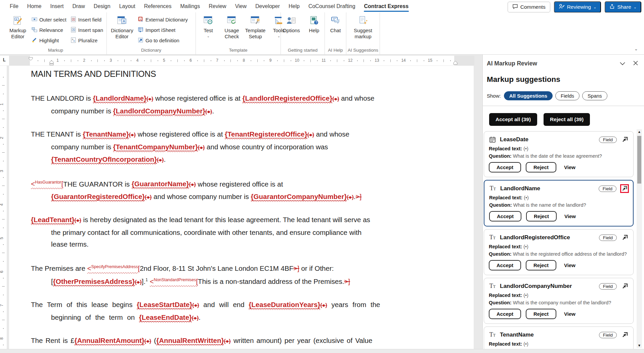  I want to click on tab-insert: Insert, so click(57, 6).